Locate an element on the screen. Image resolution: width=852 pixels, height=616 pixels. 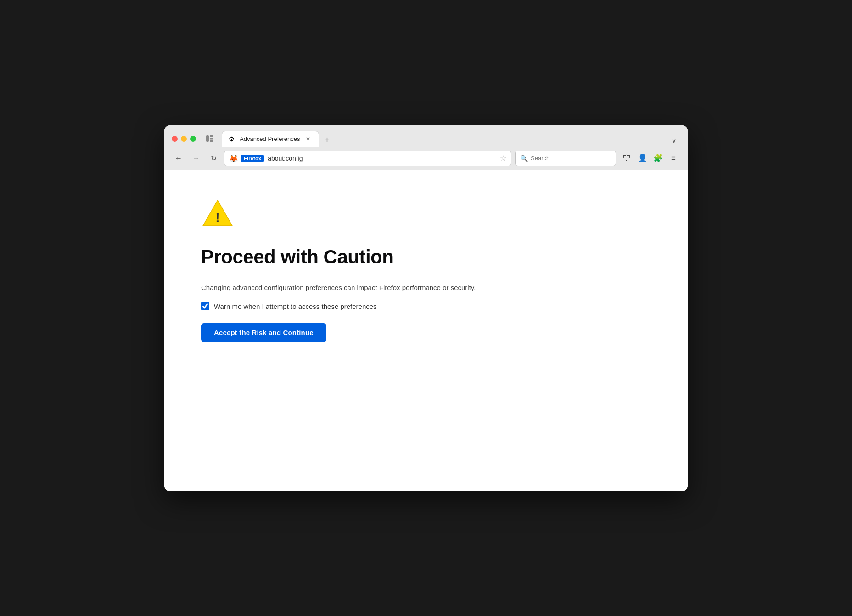
tab-list-icon: ∨ is located at coordinates (674, 140).